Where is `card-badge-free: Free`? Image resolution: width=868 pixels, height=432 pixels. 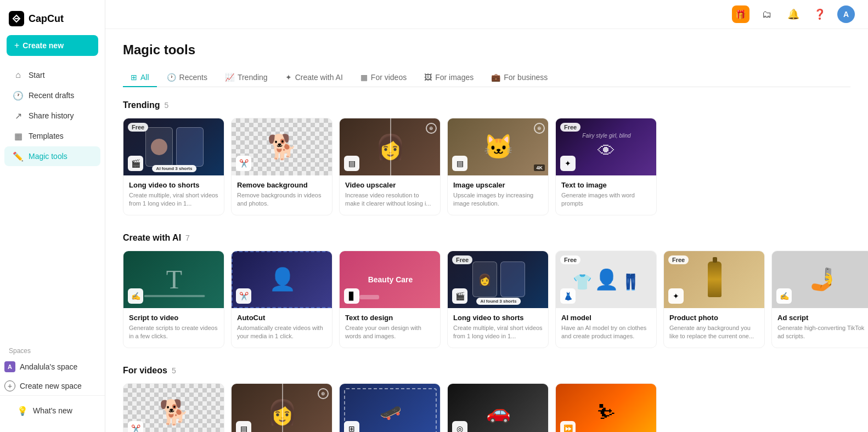 card-badge-free: Free is located at coordinates (138, 127).